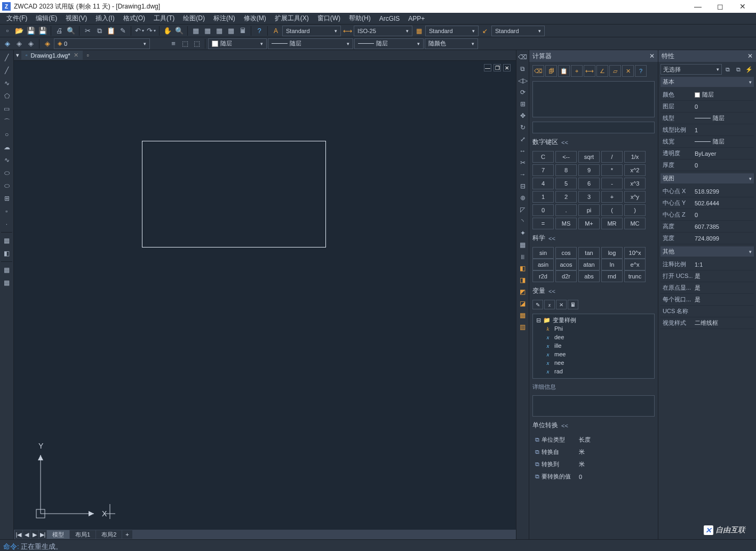 The width and height of the screenshot is (756, 551). I want to click on tb-paste-icon: 📋, so click(111, 31).